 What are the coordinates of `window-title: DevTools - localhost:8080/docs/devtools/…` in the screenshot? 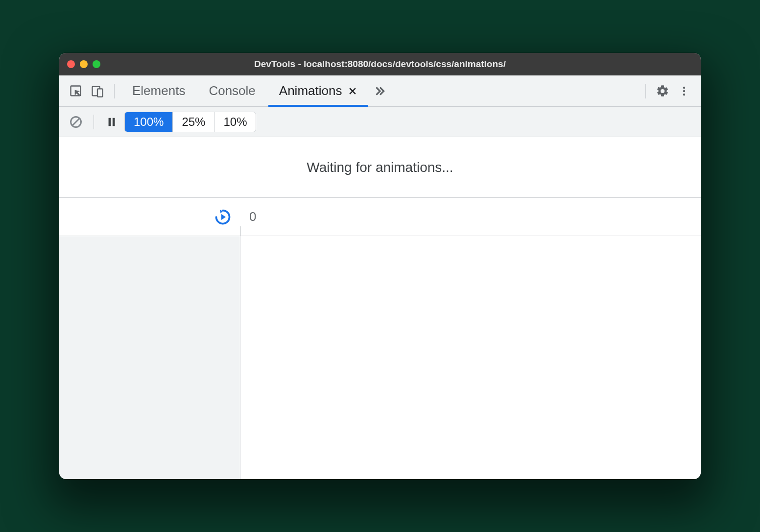 It's located at (380, 64).